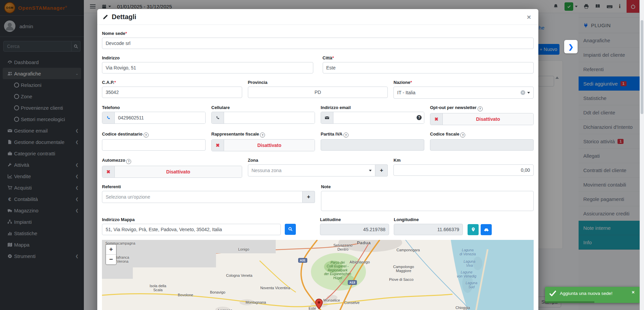 Image resolution: width=644 pixels, height=310 pixels. Describe the element at coordinates (404, 269) in the screenshot. I see `map-town-label: Campolongo Maggiore` at that location.